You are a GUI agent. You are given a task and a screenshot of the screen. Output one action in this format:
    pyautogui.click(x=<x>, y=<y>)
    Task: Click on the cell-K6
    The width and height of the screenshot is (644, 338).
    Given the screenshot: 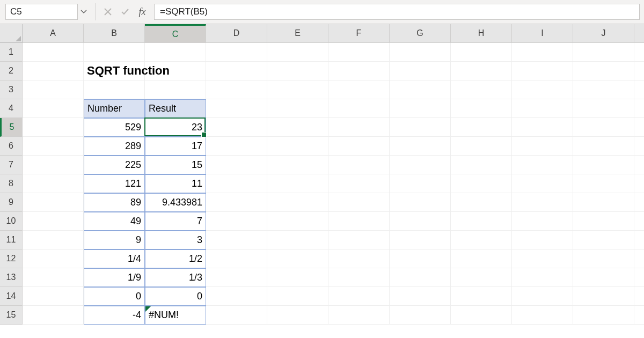 What is the action you would take?
    pyautogui.click(x=639, y=146)
    